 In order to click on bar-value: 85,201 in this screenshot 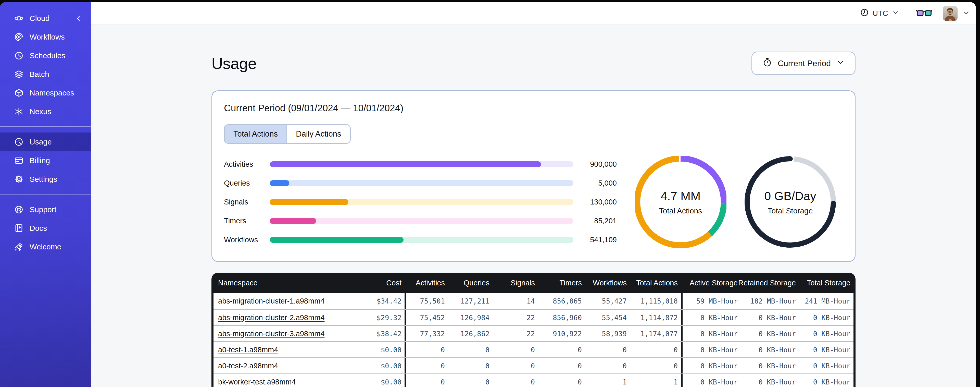, I will do `click(595, 221)`.